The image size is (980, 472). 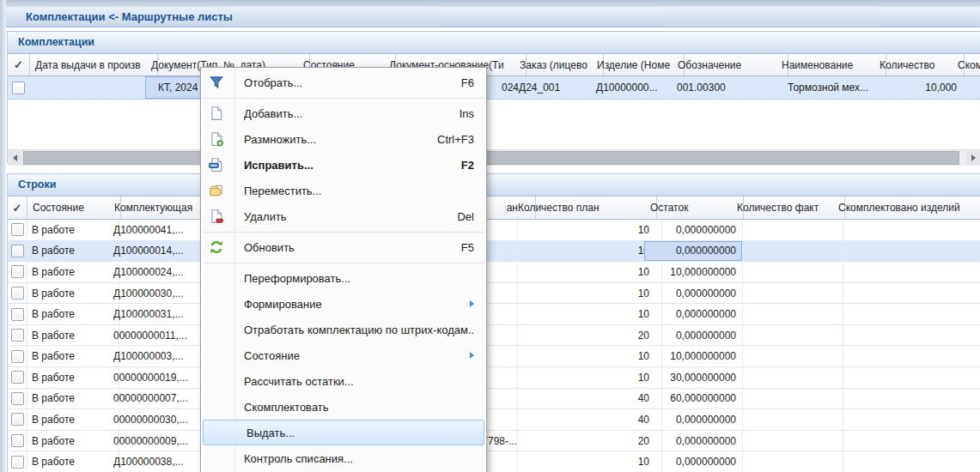 I want to click on table-row: В работе00000000019,...1030,00000000010, so click(x=494, y=378).